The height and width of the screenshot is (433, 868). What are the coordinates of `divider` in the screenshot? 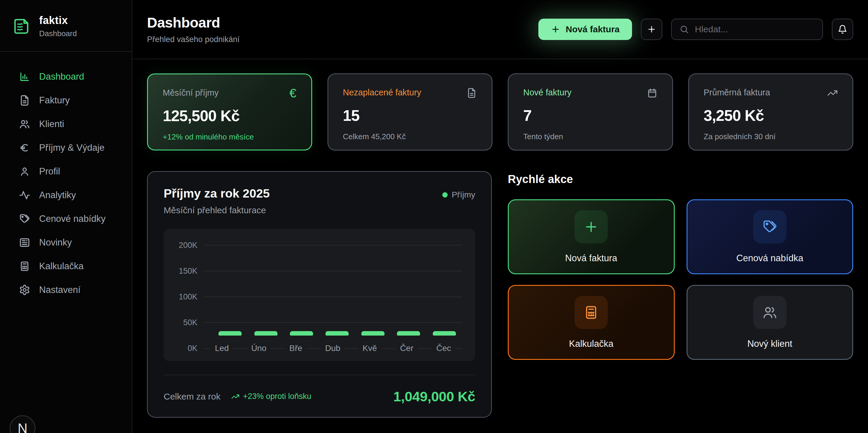 It's located at (319, 375).